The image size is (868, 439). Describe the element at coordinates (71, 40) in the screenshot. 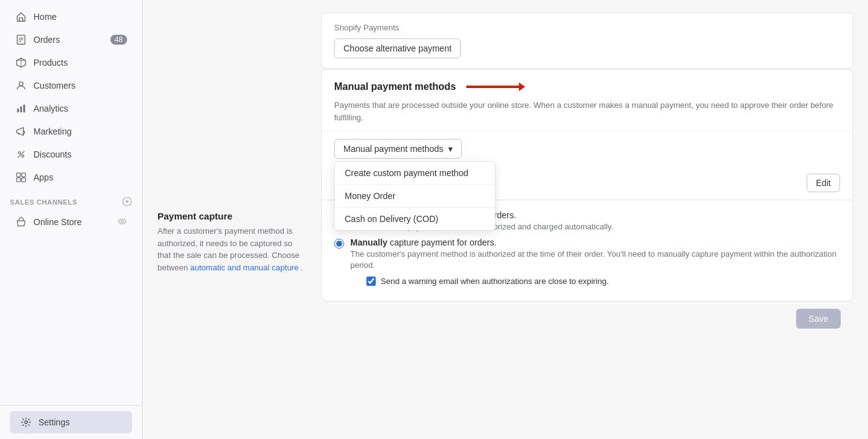

I see `sidebar-item-orders: Orders 48` at that location.